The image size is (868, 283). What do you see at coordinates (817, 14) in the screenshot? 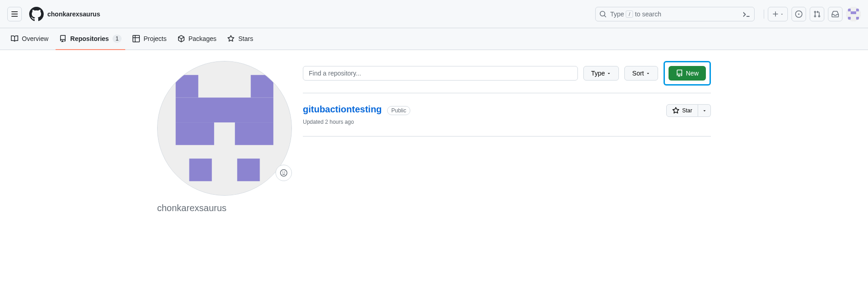
I see `git-pull-request-icon` at bounding box center [817, 14].